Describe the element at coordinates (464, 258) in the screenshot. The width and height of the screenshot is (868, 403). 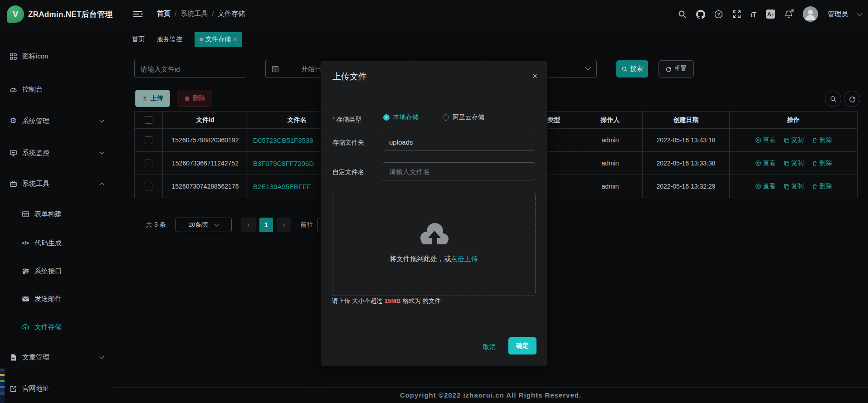
I see `click-upload-link: 点击上传` at that location.